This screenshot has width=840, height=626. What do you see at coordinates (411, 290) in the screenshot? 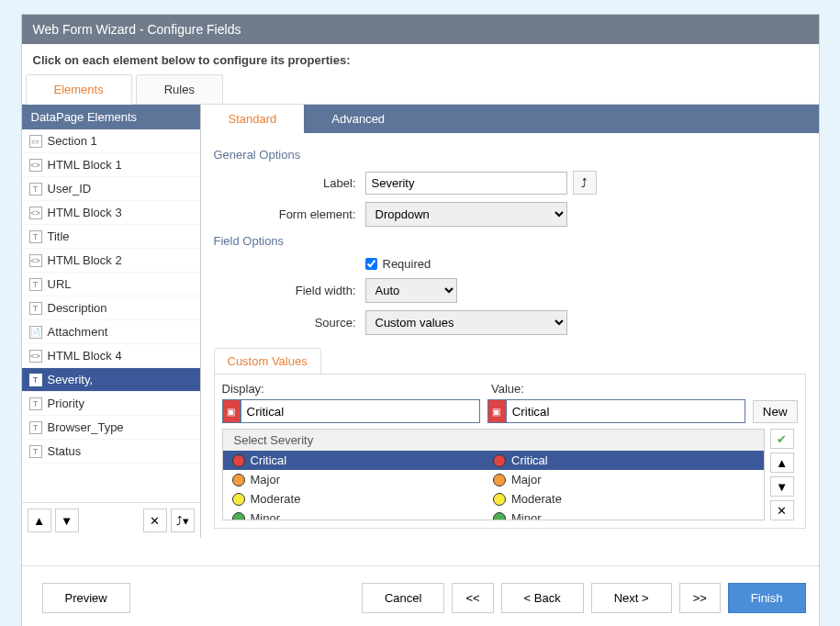
I see `field-width-select: Auto` at bounding box center [411, 290].